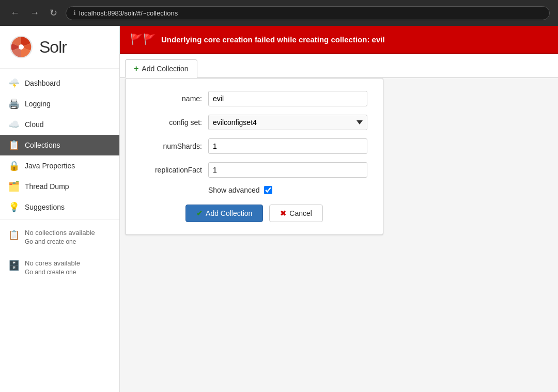 This screenshot has height=392, width=558. Describe the element at coordinates (273, 39) in the screenshot. I see `error-message: Underlying core creation failed while cr…` at that location.